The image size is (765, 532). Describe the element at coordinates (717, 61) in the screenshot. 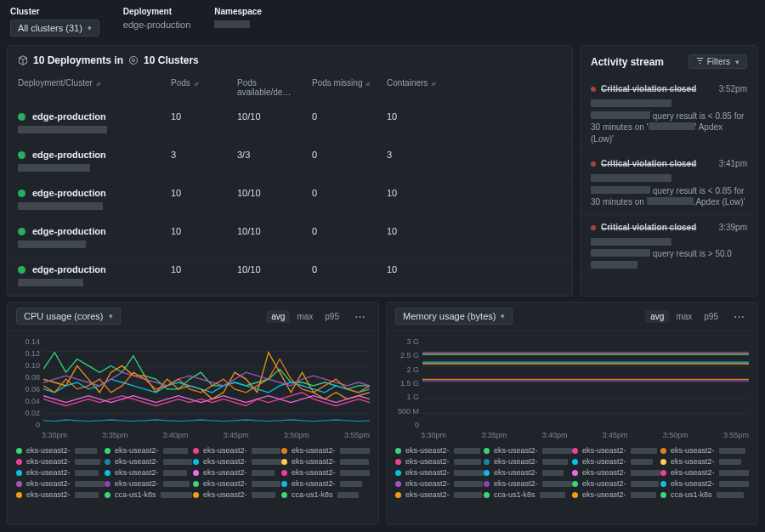

I see `activity-filters-button: Filters ▾` at that location.